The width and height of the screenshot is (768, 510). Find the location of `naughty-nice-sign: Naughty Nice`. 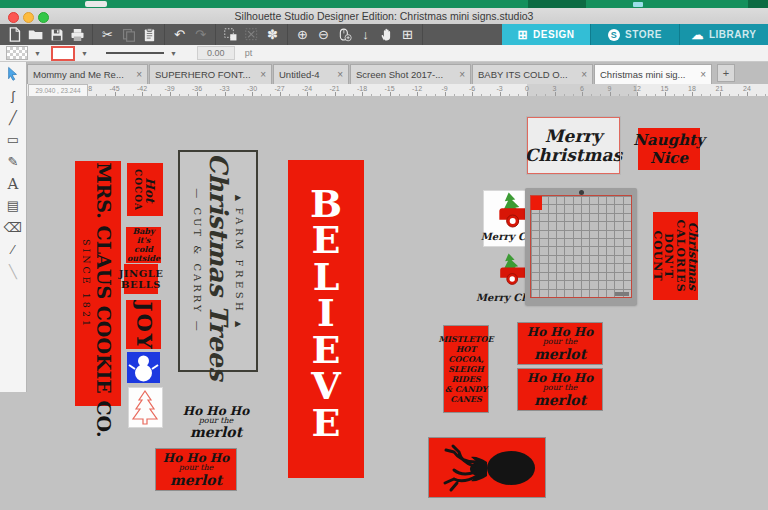

naughty-nice-sign: Naughty Nice is located at coordinates (669, 149).